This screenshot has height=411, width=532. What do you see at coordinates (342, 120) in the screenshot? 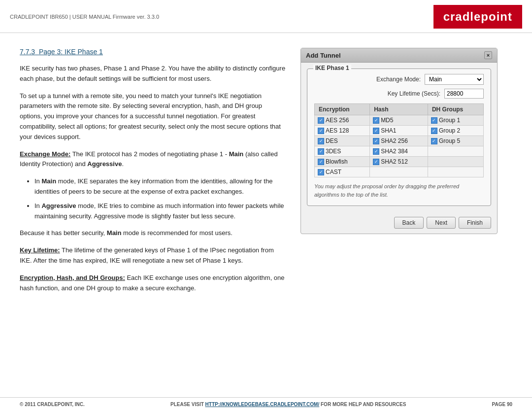
I see `encryption-cell: ✓AES 256` at bounding box center [342, 120].